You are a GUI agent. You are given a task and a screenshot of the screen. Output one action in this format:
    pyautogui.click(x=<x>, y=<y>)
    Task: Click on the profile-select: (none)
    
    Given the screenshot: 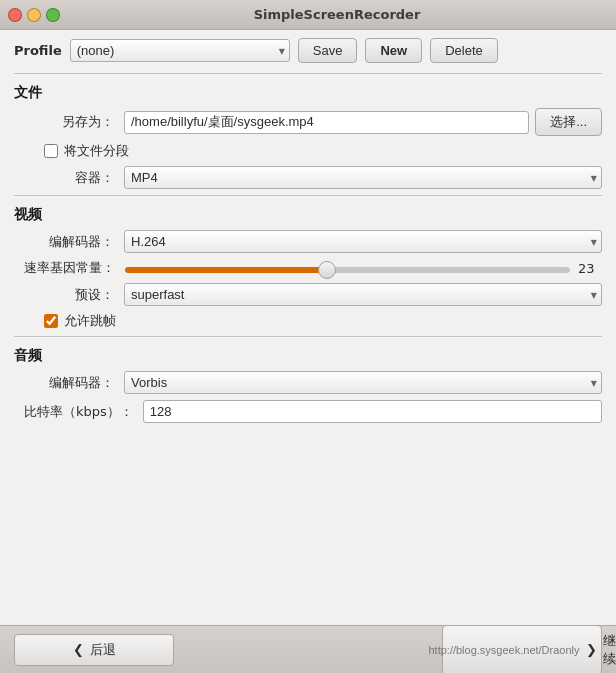 What is the action you would take?
    pyautogui.click(x=180, y=50)
    